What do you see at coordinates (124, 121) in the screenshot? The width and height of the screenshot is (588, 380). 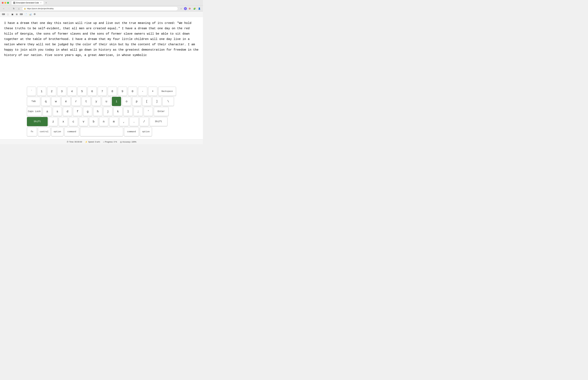 I see `key-comma: ,` at bounding box center [124, 121].